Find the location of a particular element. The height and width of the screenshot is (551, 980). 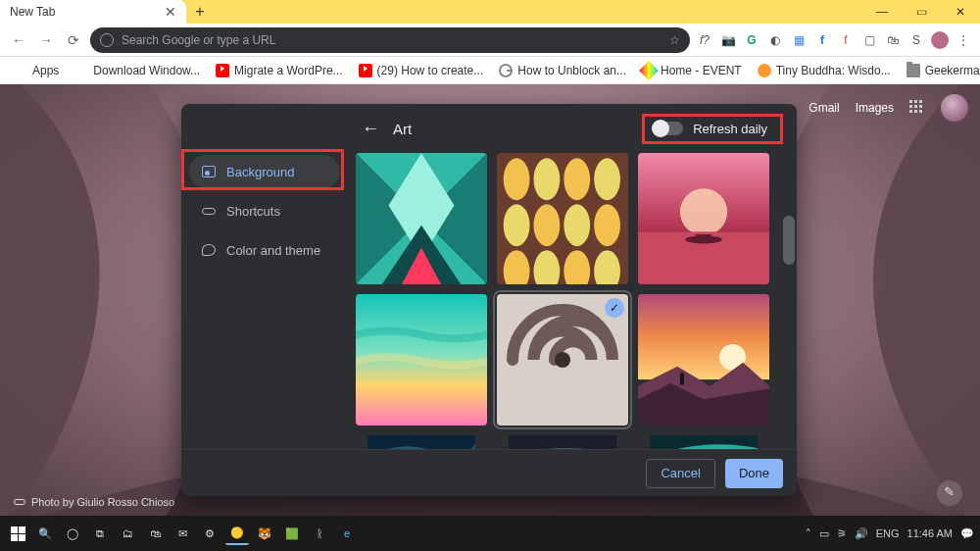

tab-close-icon: ✕ is located at coordinates (171, 12).